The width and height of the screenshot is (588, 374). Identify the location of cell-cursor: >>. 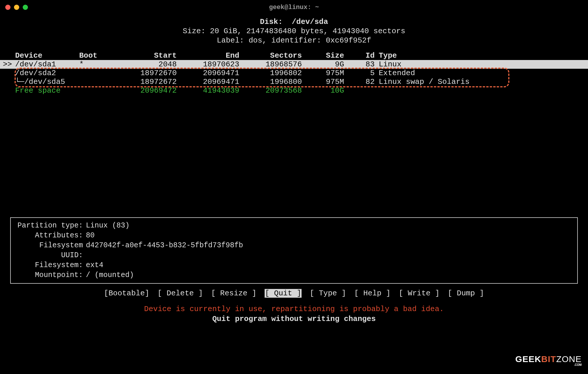
(9, 64).